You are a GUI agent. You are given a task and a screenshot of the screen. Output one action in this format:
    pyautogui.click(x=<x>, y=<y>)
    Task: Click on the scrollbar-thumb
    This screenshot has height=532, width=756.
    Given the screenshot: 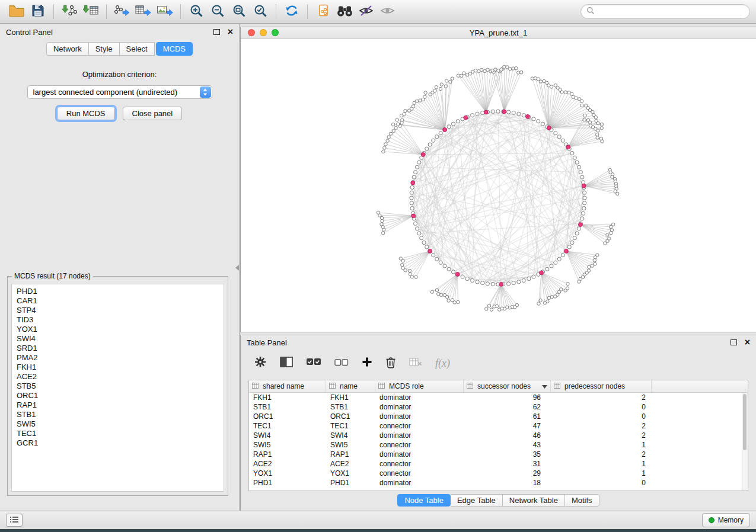 What is the action you would take?
    pyautogui.click(x=745, y=422)
    